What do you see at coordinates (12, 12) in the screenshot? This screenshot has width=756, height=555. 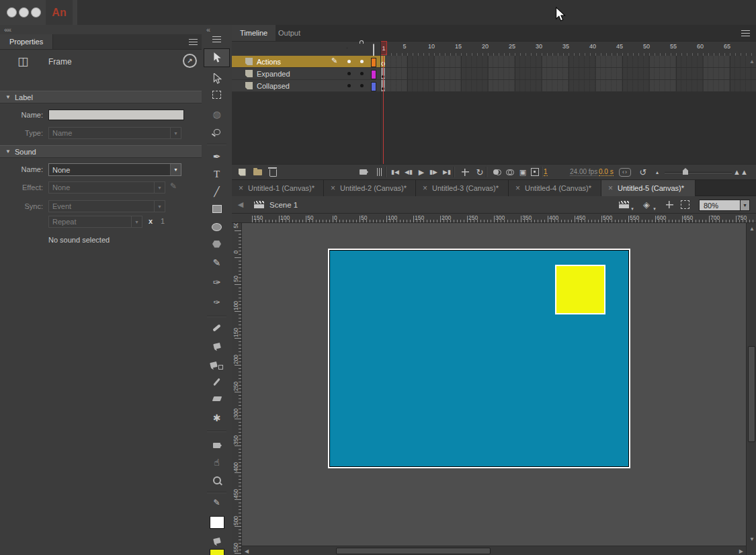 I see `window-close-button` at bounding box center [12, 12].